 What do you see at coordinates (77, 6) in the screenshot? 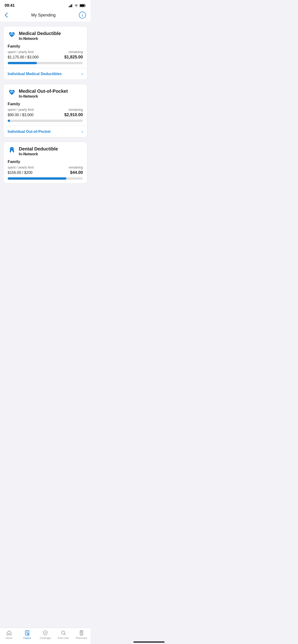
I see `status-icons` at bounding box center [77, 6].